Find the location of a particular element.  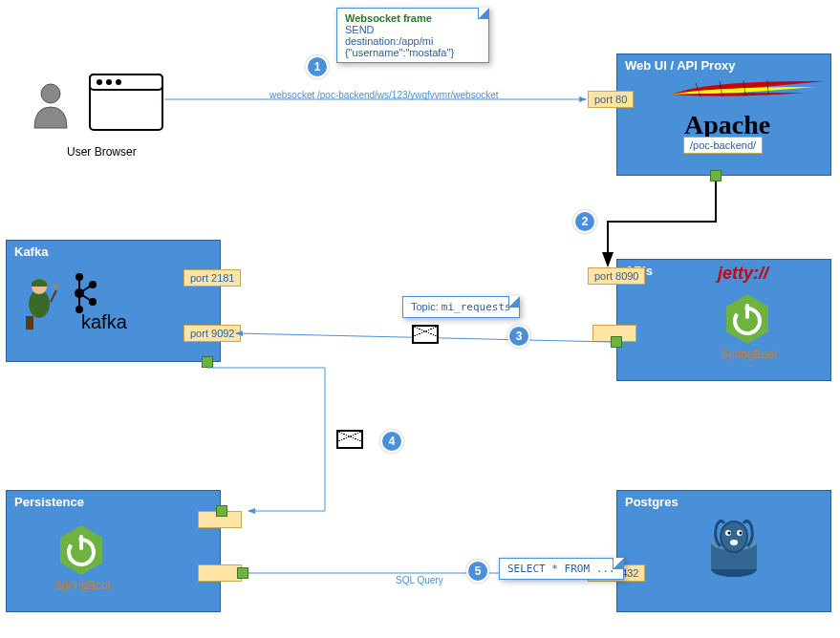

apache-box: Web UI / API Proxy Apache is located at coordinates (724, 115).